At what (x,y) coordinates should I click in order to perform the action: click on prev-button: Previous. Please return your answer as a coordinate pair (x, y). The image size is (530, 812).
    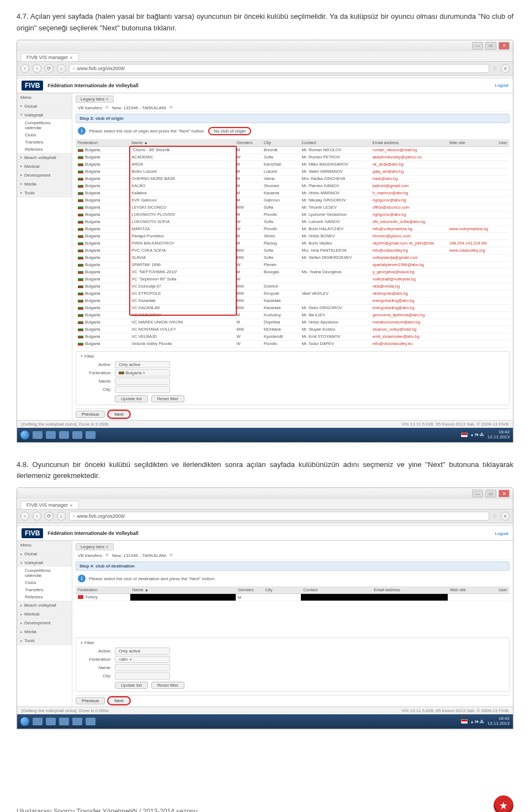
    Looking at the image, I should click on (91, 414).